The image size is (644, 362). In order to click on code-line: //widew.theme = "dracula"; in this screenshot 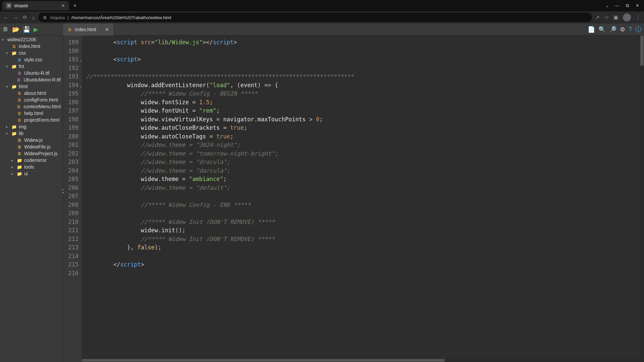, I will do `click(220, 162)`.